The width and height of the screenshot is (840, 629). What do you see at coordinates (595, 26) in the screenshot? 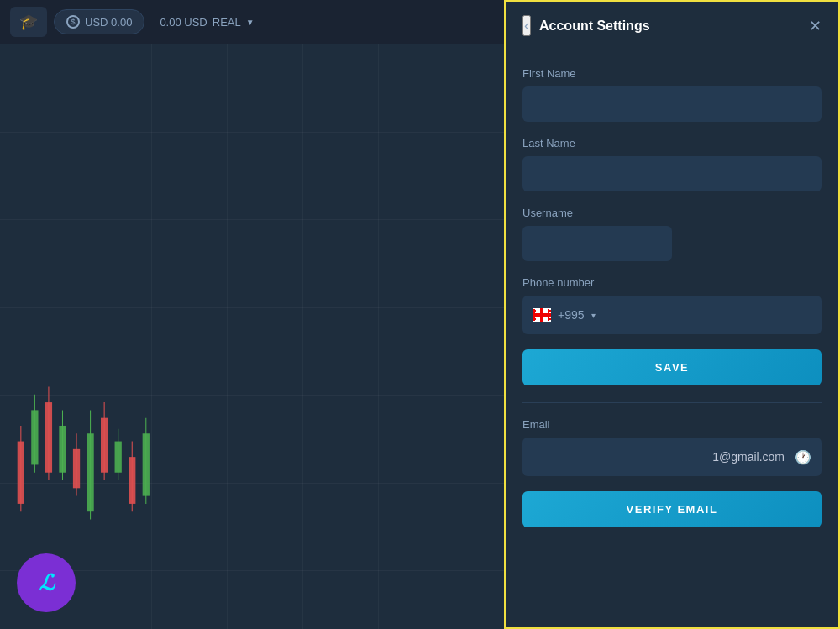
I see `panel-title: Account Settings` at bounding box center [595, 26].